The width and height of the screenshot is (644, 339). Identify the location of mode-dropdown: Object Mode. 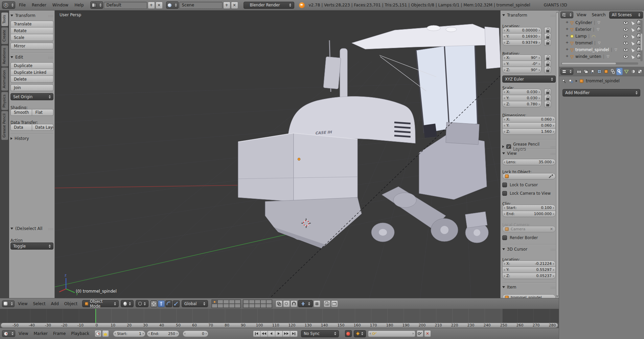
(100, 303).